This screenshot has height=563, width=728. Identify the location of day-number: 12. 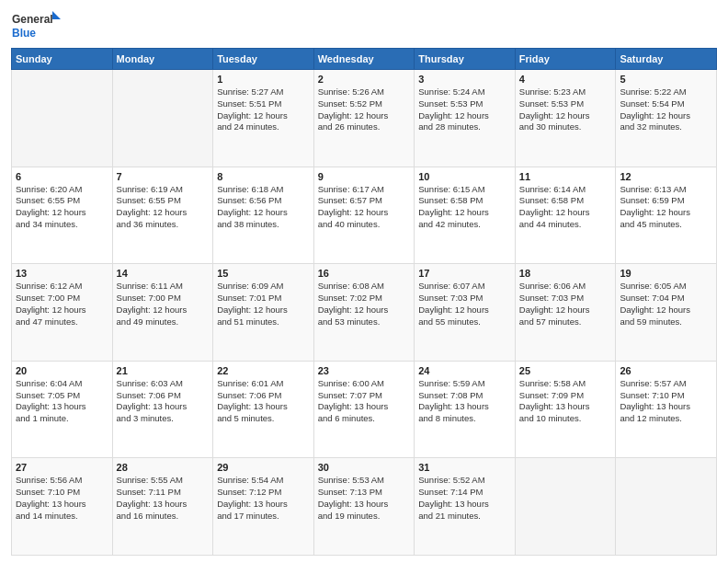
(665, 177).